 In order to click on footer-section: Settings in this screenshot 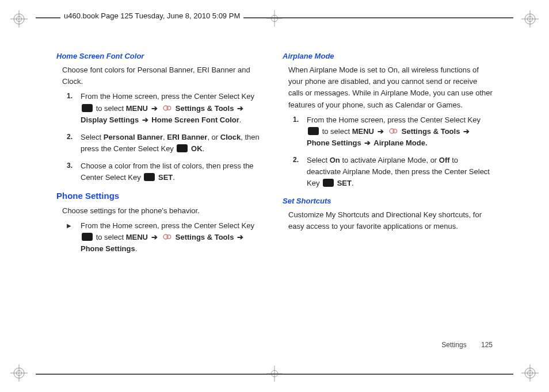, I will do `click(453, 345)`.